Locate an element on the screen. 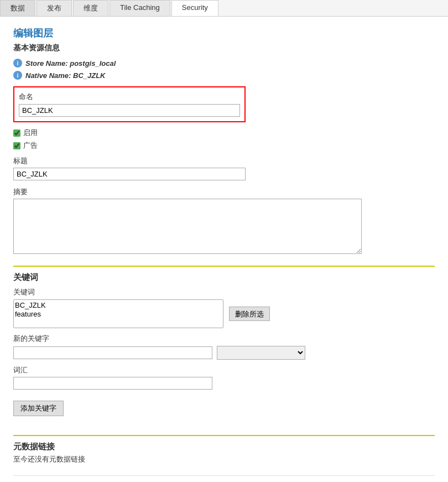 The height and width of the screenshot is (482, 448). enable-row: 启用 is located at coordinates (224, 133).